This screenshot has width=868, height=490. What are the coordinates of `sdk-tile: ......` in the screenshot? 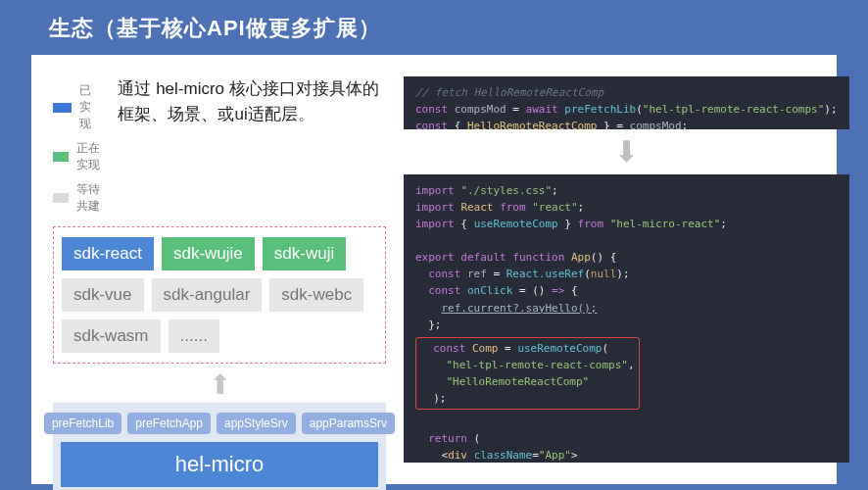 It's located at (194, 336).